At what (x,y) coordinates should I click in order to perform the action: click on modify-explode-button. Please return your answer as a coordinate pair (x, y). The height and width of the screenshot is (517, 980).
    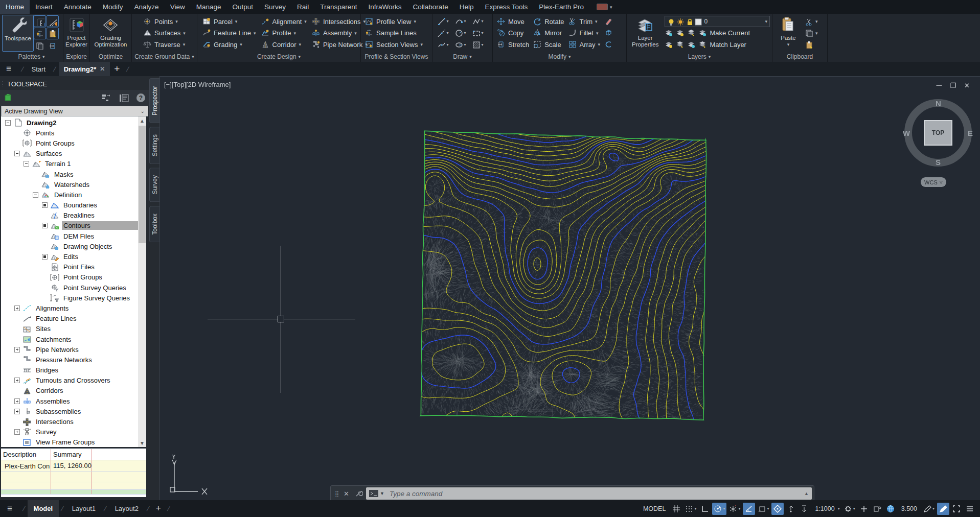
    Looking at the image, I should click on (608, 33).